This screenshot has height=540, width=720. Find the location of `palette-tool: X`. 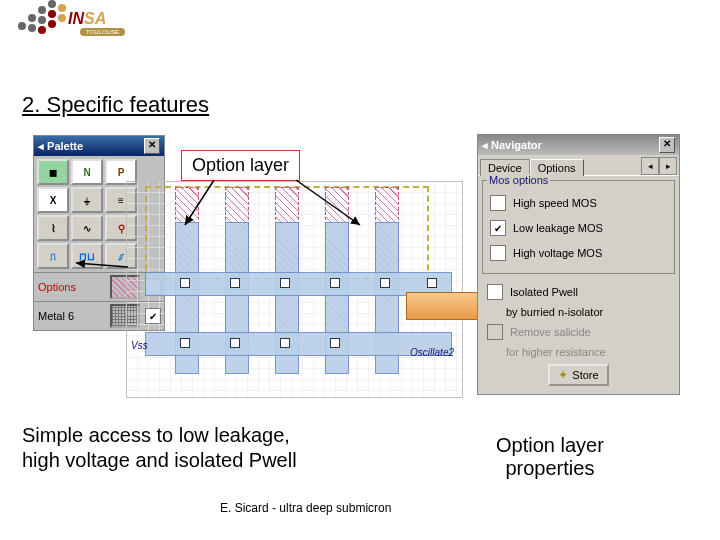

palette-tool: X is located at coordinates (53, 200).